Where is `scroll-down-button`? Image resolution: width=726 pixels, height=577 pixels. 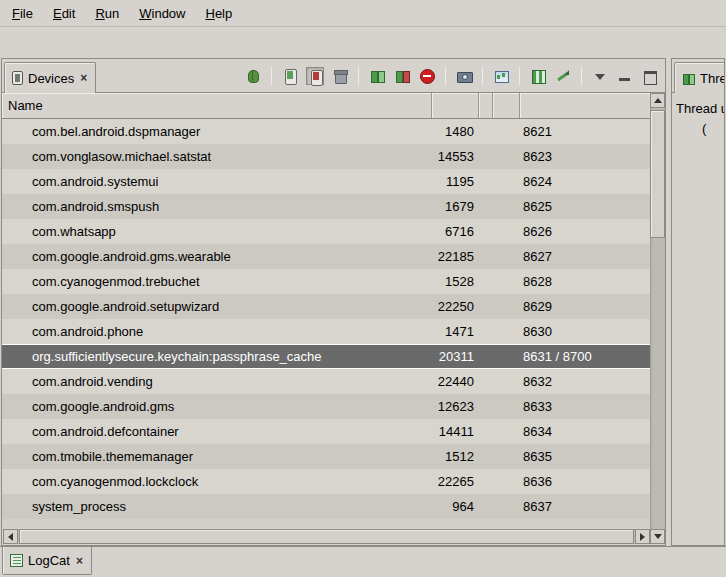 scroll-down-button is located at coordinates (658, 536).